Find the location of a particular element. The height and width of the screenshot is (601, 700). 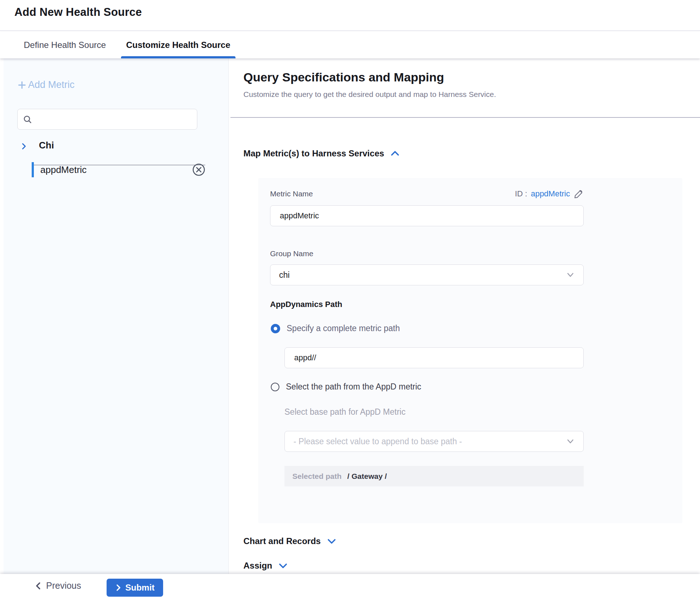

previous-button-label: Previous is located at coordinates (63, 586).